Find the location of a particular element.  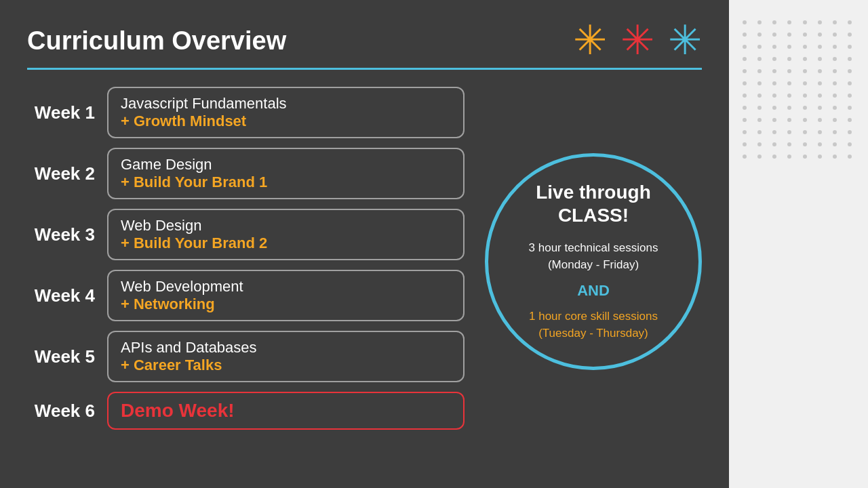

circle-info: Live through CLASS! 3 hour technical ses… is located at coordinates (593, 262).